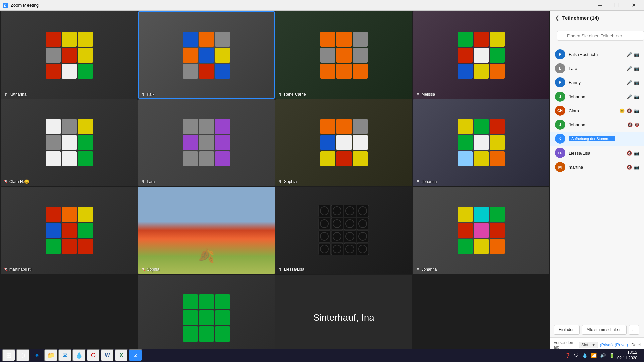 This screenshot has height=362, width=644. What do you see at coordinates (557, 18) in the screenshot?
I see `panel-collapse-button: ❮` at bounding box center [557, 18].